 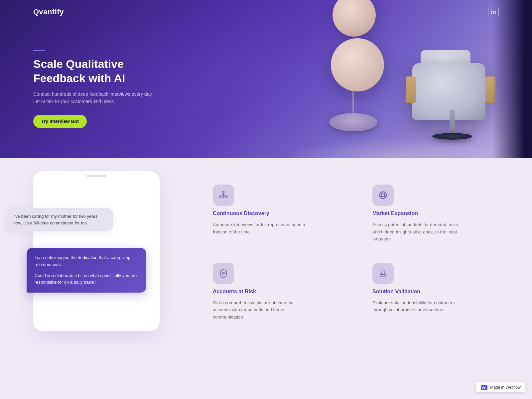 What do you see at coordinates (49, 12) in the screenshot?
I see `logo: Qvantify` at bounding box center [49, 12].